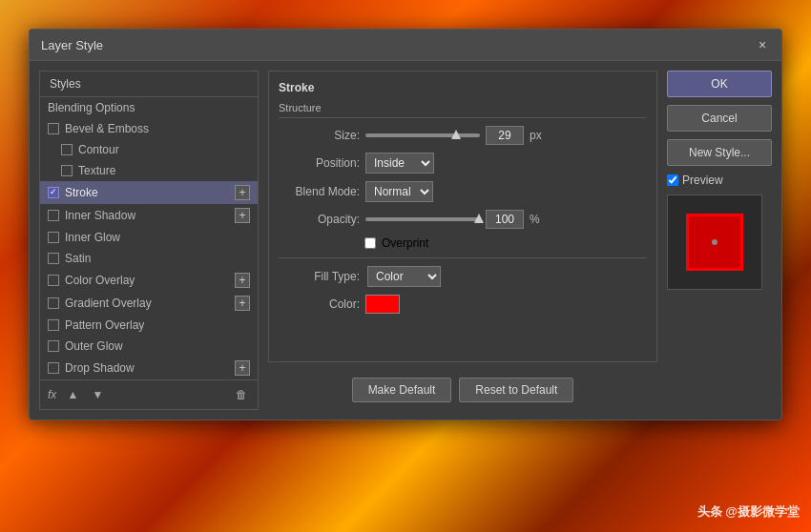 This screenshot has height=532, width=811. Describe the element at coordinates (53, 193) in the screenshot. I see `stroke-checkbox` at that location.